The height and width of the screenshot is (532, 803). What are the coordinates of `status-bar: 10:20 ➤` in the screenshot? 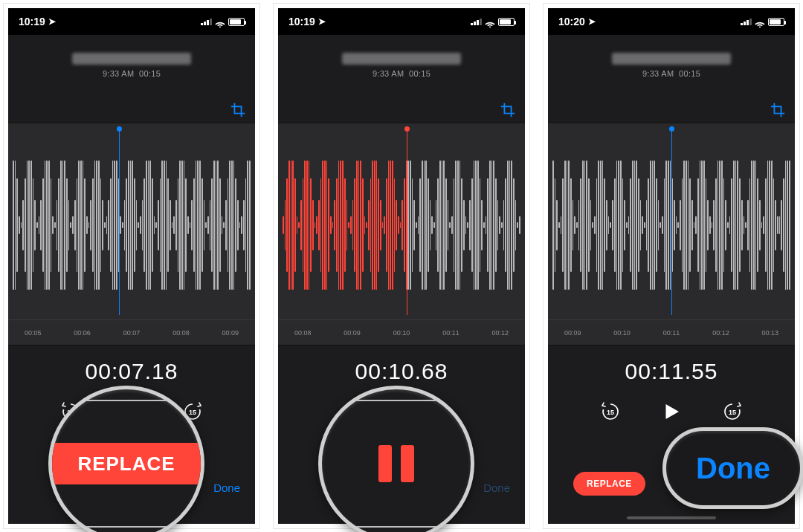 It's located at (671, 22).